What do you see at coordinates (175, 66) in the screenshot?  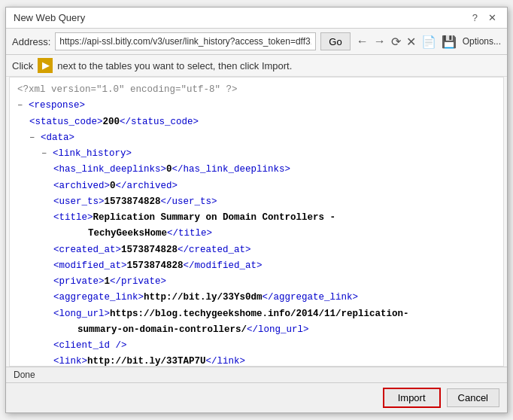 I see `click-instruction: next to the tables you want to select, t…` at bounding box center [175, 66].